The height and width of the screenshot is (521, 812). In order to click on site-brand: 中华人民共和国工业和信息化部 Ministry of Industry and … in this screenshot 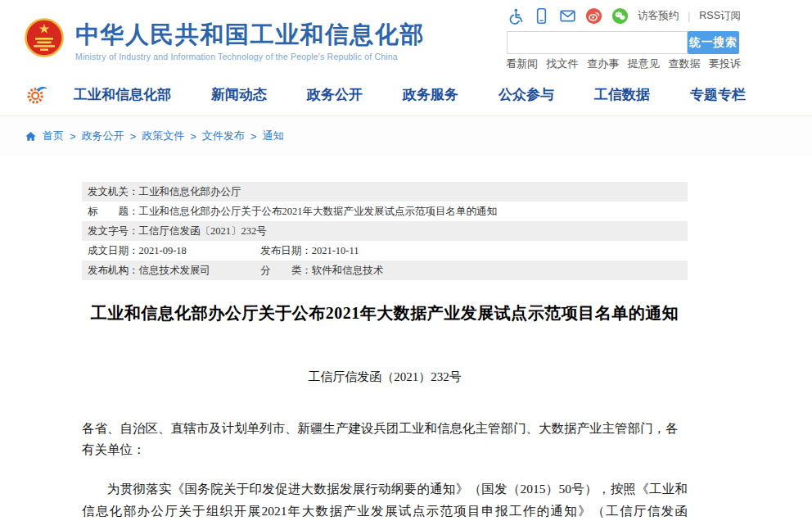, I will do `click(250, 42)`.